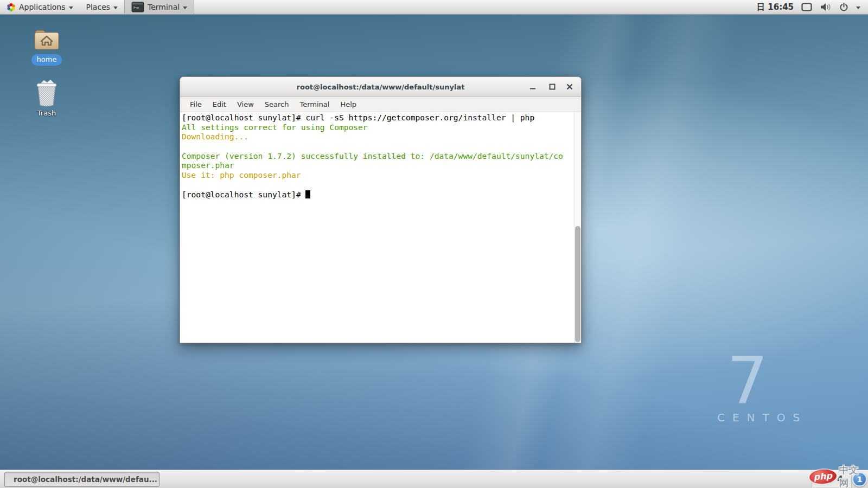 The image size is (868, 488). I want to click on home-icon-label: home, so click(47, 60).